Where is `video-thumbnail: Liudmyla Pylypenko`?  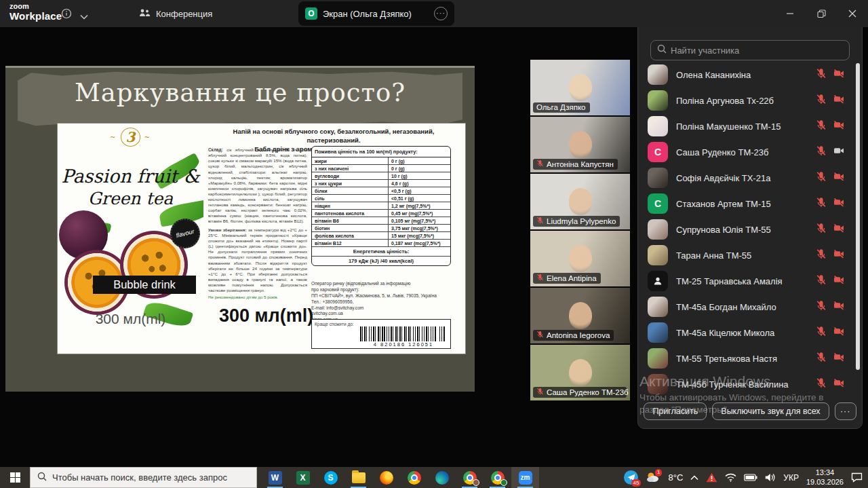 video-thumbnail: Liudmyla Pylypenko is located at coordinates (580, 202).